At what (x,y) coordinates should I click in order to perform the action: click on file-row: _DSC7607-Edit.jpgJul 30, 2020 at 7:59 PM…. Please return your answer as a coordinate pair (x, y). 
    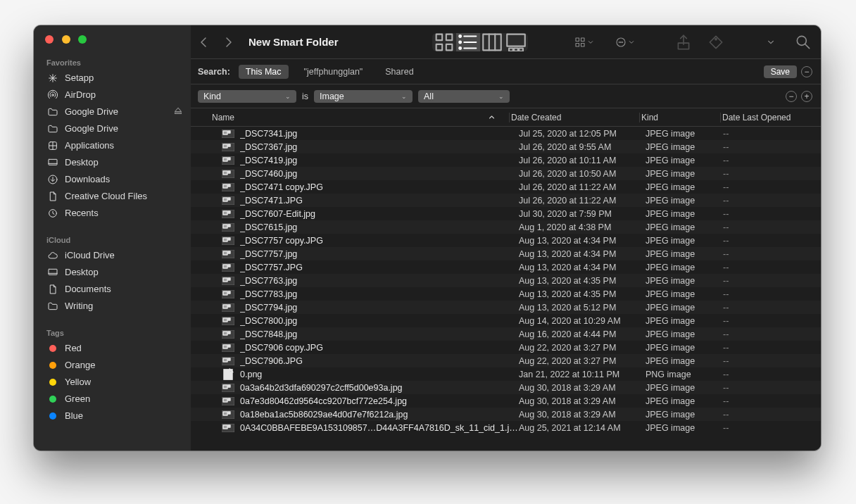
    Looking at the image, I should click on (505, 214).